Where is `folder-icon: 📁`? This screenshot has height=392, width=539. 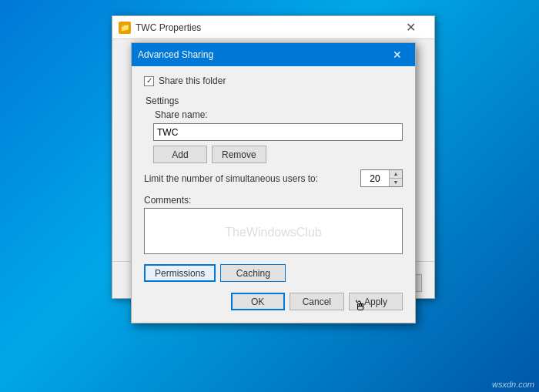 folder-icon: 📁 is located at coordinates (125, 28).